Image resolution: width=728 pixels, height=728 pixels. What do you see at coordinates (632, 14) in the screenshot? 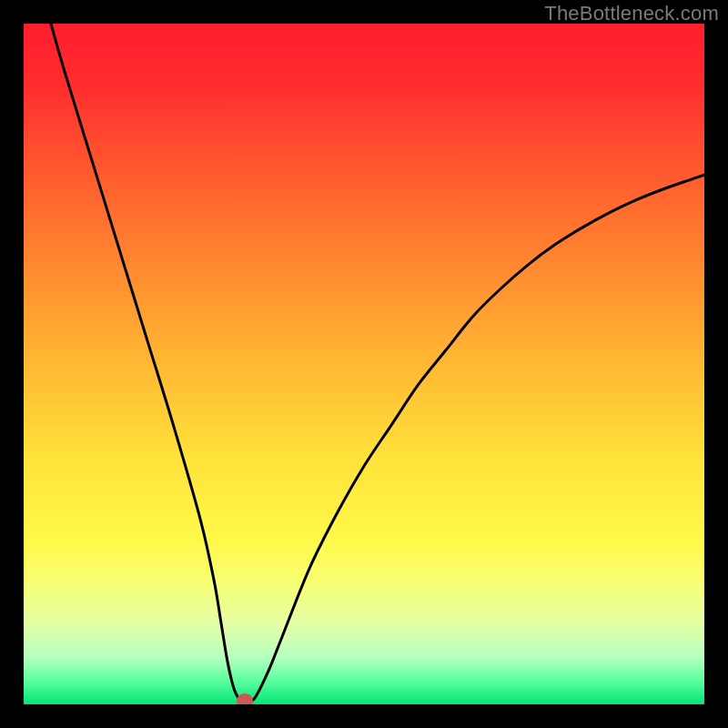
I see `attribution-text: TheBottleneck.com` at bounding box center [632, 14].